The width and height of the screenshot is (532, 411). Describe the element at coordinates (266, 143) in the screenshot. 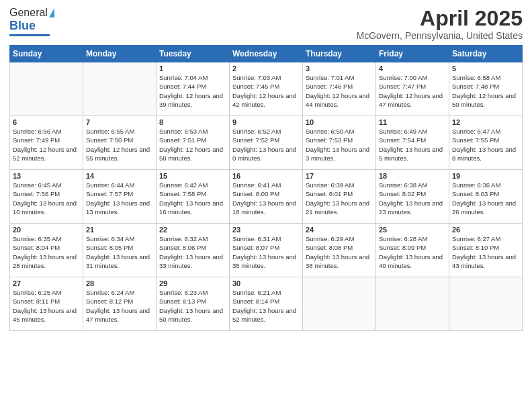

I see `calendar-week-row: 6Sunrise: 6:56 AM Sunset: 7:49 PM Daylig…` at that location.